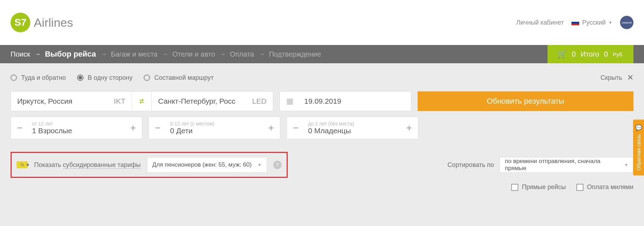 Image resolution: width=644 pixels, height=226 pixels. What do you see at coordinates (352, 128) in the screenshot?
I see `infants-stepper: − до 2 лет (без места) 0 Младенцы +` at bounding box center [352, 128].